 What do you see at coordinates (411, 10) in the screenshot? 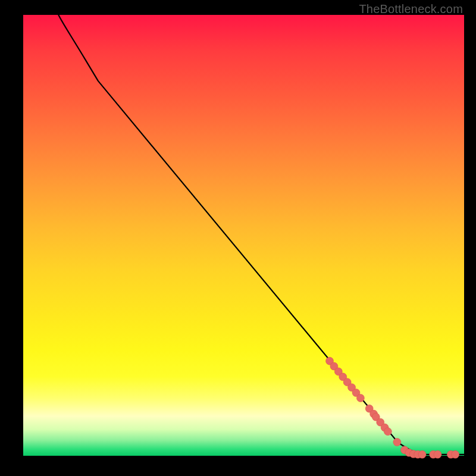
I see `watermark-text: TheBottleneck.com` at bounding box center [411, 10].